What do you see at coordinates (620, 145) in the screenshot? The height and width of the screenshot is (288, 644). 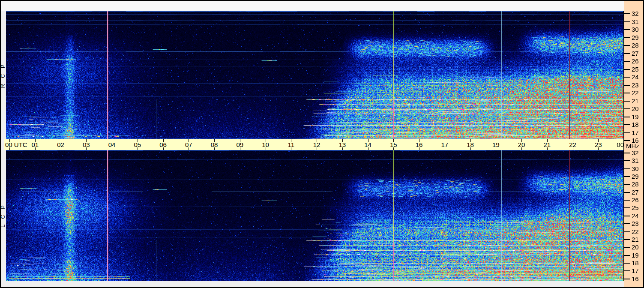 I see `time-tick-label: 00` at bounding box center [620, 145].